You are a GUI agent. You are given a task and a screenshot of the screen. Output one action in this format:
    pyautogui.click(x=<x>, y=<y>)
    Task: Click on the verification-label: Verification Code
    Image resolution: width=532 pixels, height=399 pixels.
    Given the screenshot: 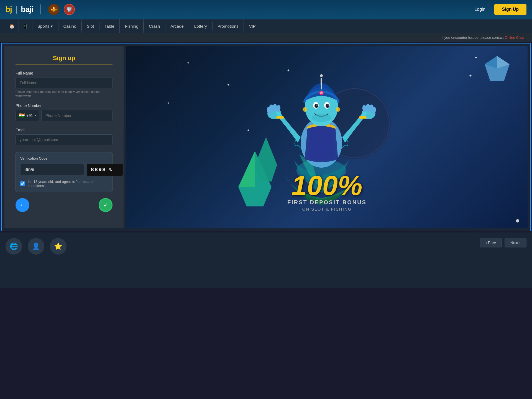 What is the action you would take?
    pyautogui.click(x=64, y=158)
    